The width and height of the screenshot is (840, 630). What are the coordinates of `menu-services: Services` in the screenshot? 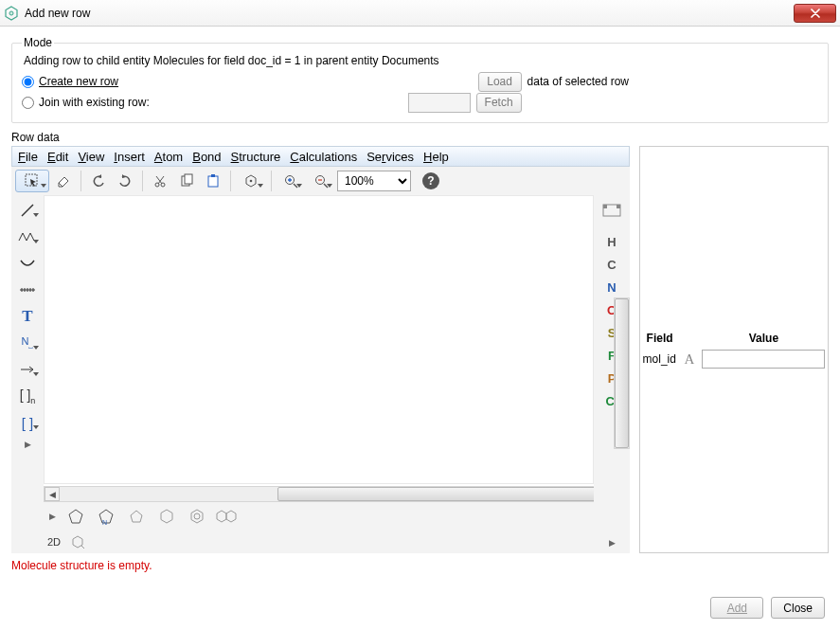 It's located at (390, 157).